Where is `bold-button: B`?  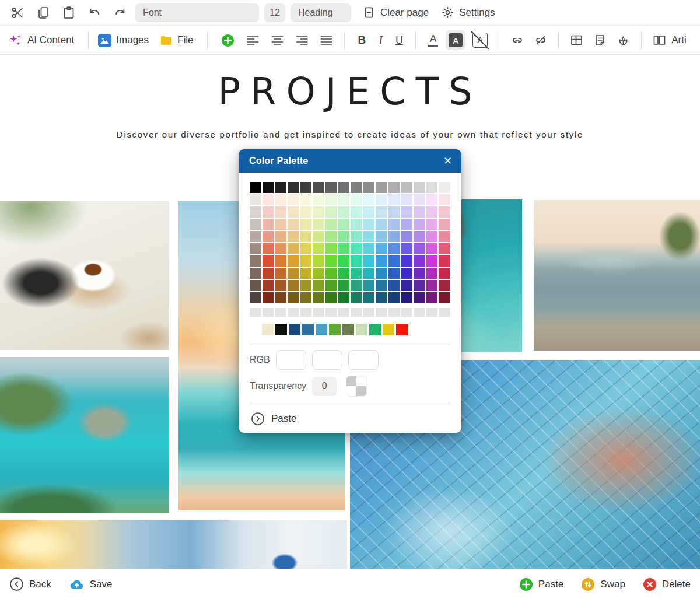
bold-button: B is located at coordinates (362, 40).